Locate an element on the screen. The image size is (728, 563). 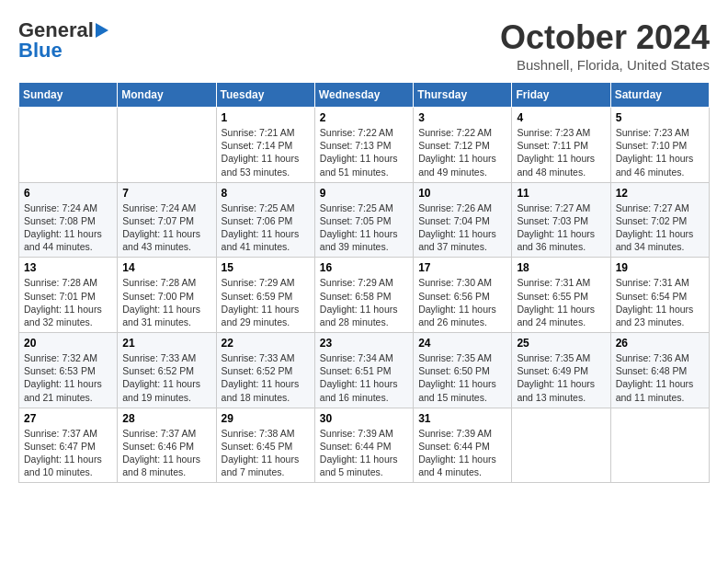
logo-arrow-icon is located at coordinates (102, 30).